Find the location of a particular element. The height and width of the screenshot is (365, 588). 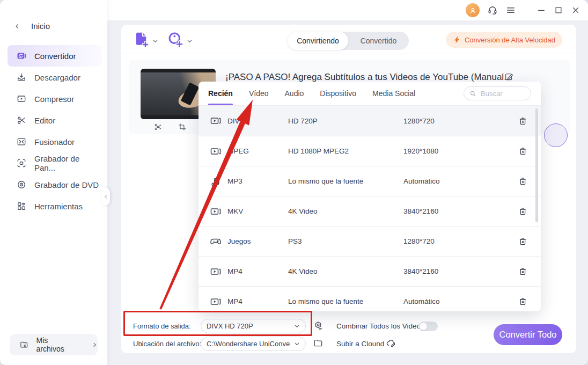

format-popup-tab: Dispositivo is located at coordinates (338, 93).